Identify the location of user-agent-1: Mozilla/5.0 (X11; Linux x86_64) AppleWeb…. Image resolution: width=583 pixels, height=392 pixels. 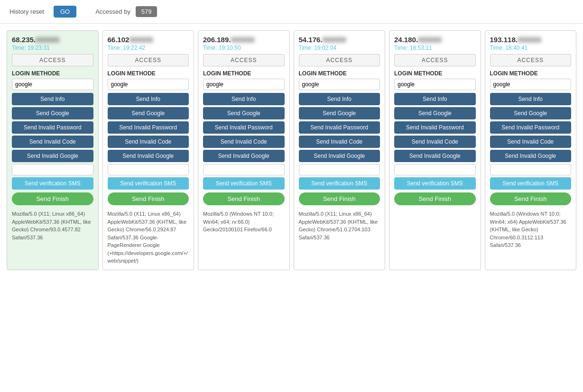
(148, 237).